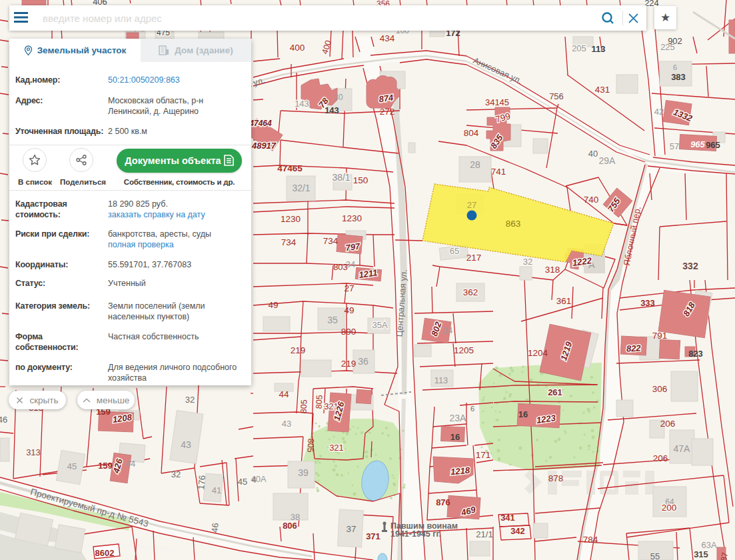 The image size is (735, 560). What do you see at coordinates (301, 188) in the screenshot?
I see `svg-text: 32/1` at bounding box center [301, 188].